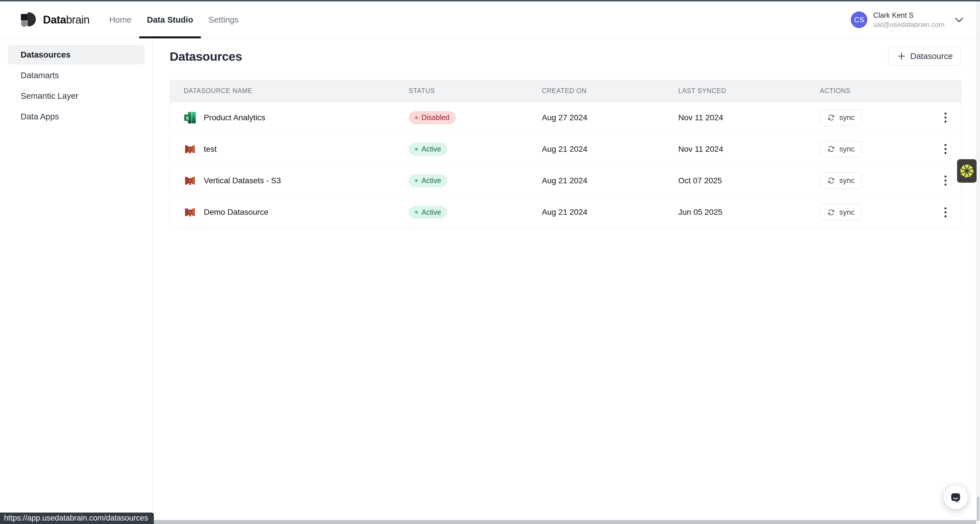 The width and height of the screenshot is (980, 524). I want to click on table-row: Demo Datasource Active Aug 21 2024 Jun 0…, so click(566, 212).